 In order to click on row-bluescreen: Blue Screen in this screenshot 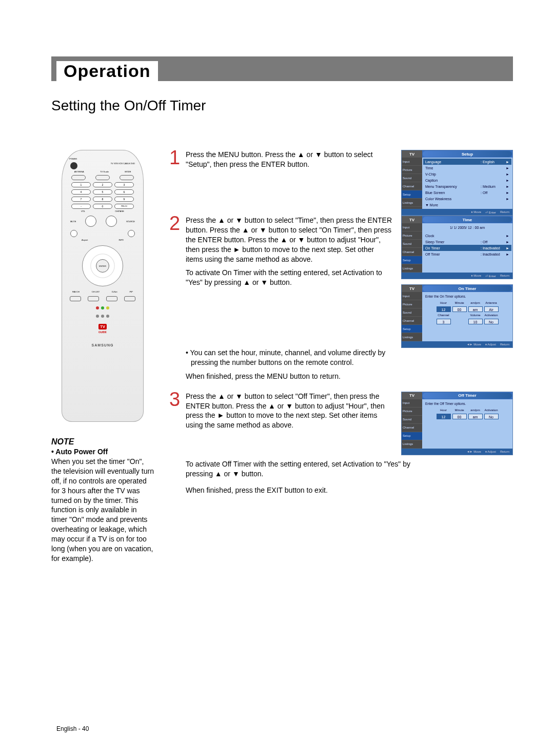, I will do `click(453, 193)`.